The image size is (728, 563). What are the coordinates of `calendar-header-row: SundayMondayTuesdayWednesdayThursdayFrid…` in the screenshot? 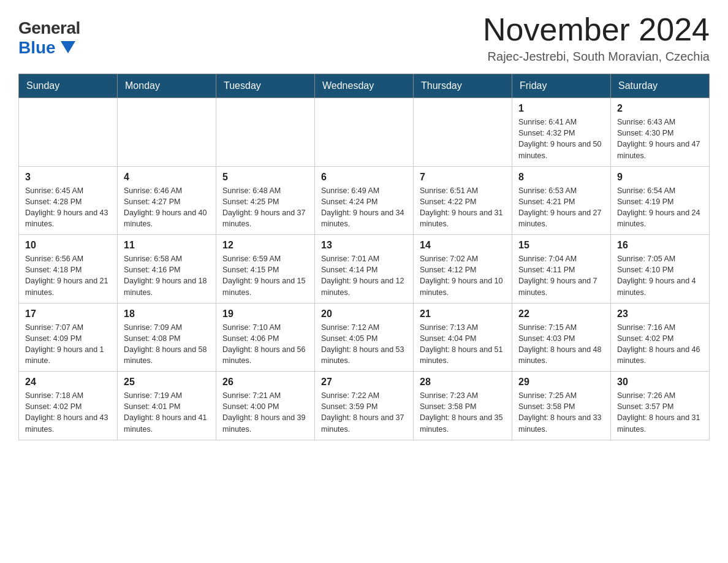 It's located at (364, 86).